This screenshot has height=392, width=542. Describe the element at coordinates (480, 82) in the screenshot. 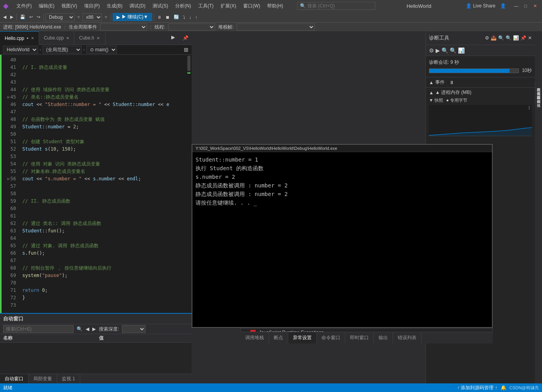

I see `events-header: ▲ 事件 ⏸` at that location.